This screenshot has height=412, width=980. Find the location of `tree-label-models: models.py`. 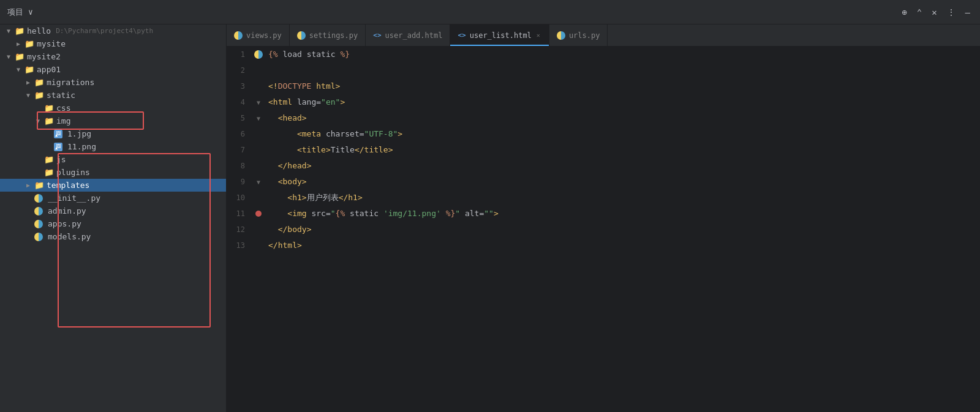

tree-label-models: models.py is located at coordinates (69, 236).